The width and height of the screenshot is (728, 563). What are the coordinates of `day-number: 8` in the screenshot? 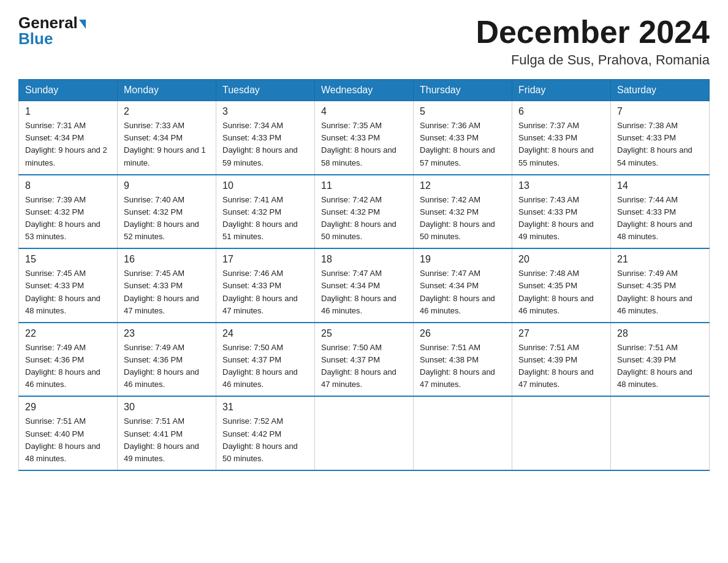 It's located at (68, 186).